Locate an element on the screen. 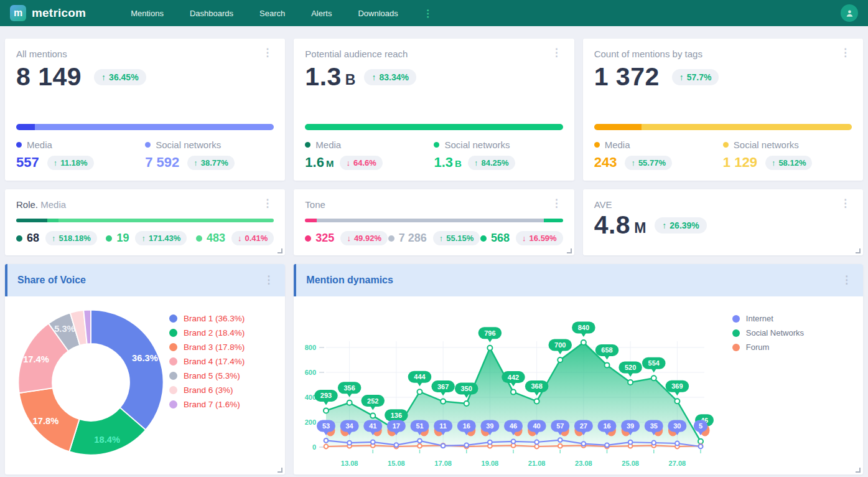 The image size is (868, 477). card-role-media: Role. Media ⋮ 68 518.18% 19 171.43% 483 … is located at coordinates (145, 222).